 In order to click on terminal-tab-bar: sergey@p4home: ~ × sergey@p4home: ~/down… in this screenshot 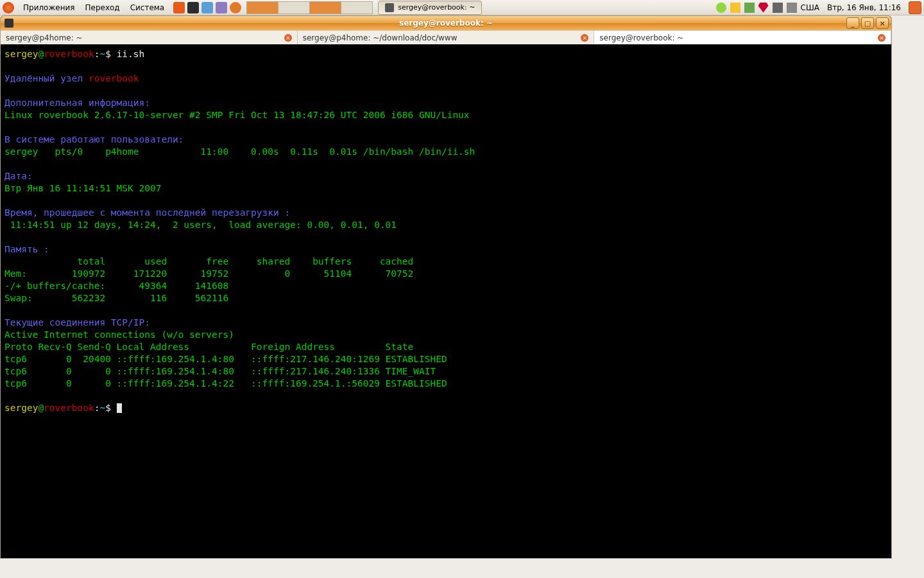, I will do `click(446, 38)`.